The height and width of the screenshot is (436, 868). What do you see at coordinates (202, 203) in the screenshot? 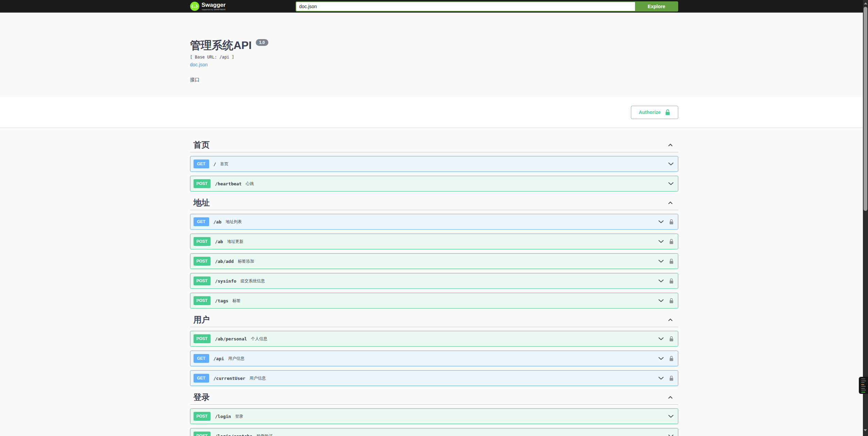
I see `tag-title: 地址` at bounding box center [202, 203].